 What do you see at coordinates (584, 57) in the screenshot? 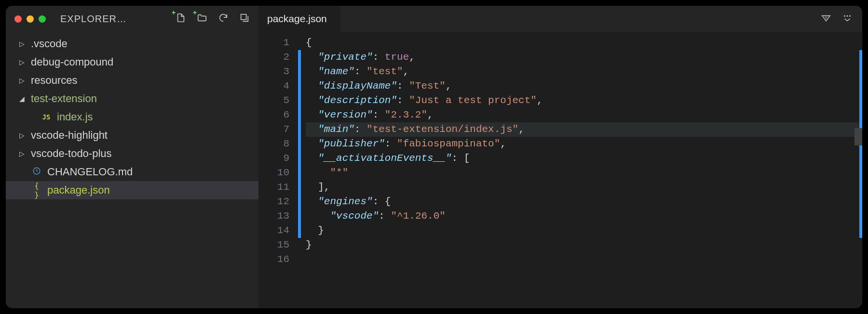
I see `code-line: "private": true,` at bounding box center [584, 57].